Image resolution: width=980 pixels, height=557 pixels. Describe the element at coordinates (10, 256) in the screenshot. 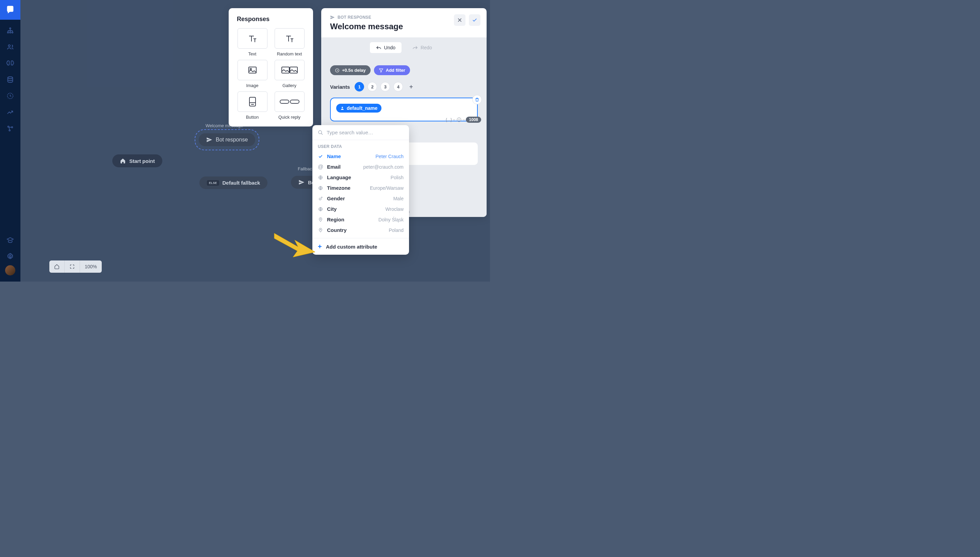

I see `gear-icon` at that location.